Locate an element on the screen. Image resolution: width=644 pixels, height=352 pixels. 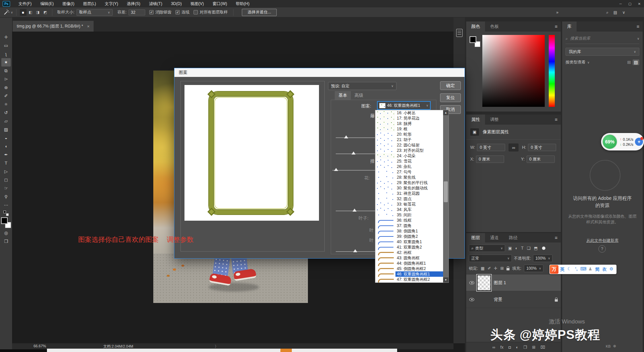
filter-shape-icon: ❏ is located at coordinates (529, 248).